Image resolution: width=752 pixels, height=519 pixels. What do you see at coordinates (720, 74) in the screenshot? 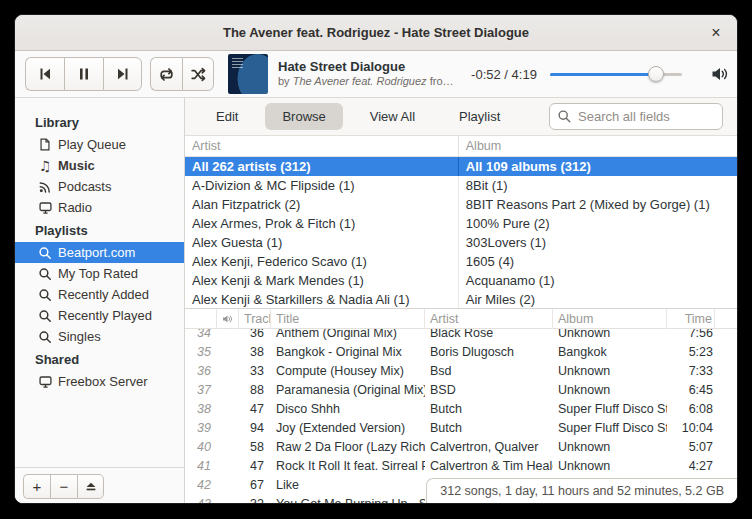
I see `volume-button` at bounding box center [720, 74].